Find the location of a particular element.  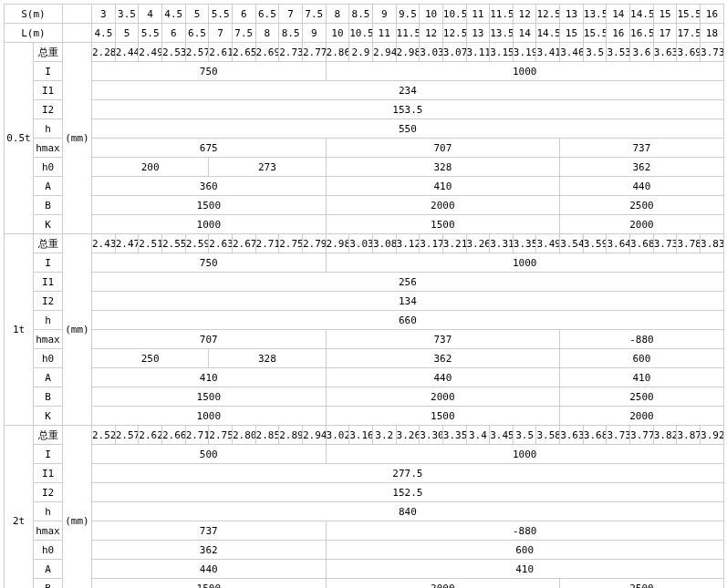

weight-value: 3.35 is located at coordinates (524, 244).